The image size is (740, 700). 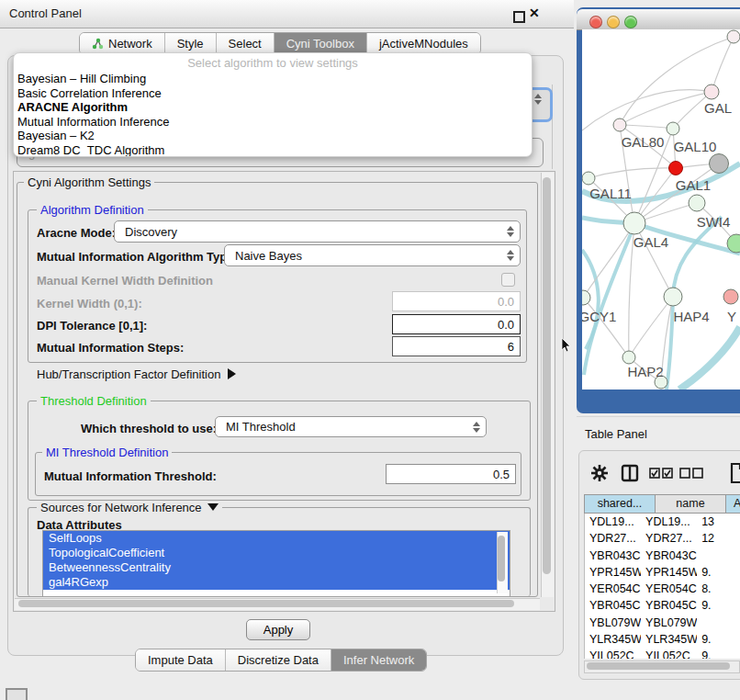 What do you see at coordinates (520, 17) in the screenshot?
I see `float-window-icon` at bounding box center [520, 17].